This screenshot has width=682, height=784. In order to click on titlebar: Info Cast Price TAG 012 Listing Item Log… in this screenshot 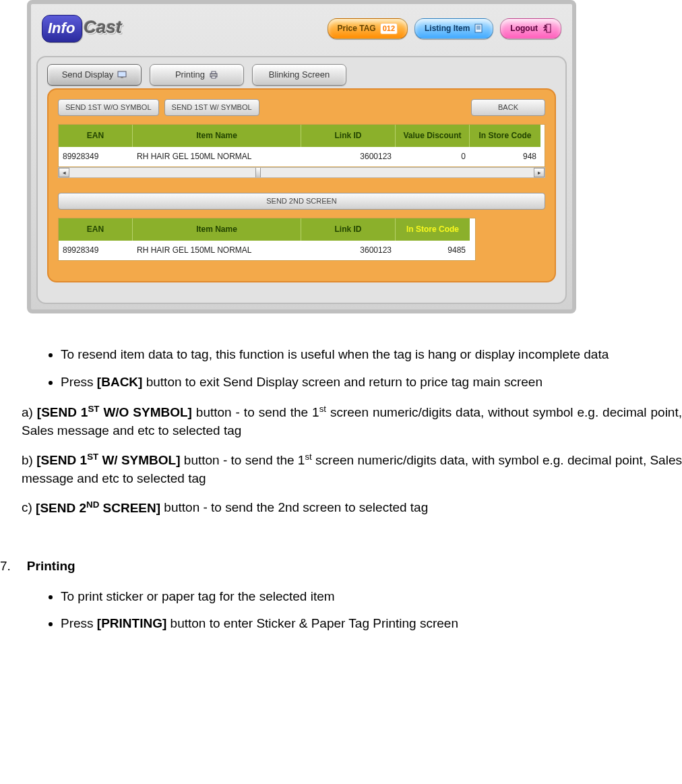, I will do `click(302, 31)`.